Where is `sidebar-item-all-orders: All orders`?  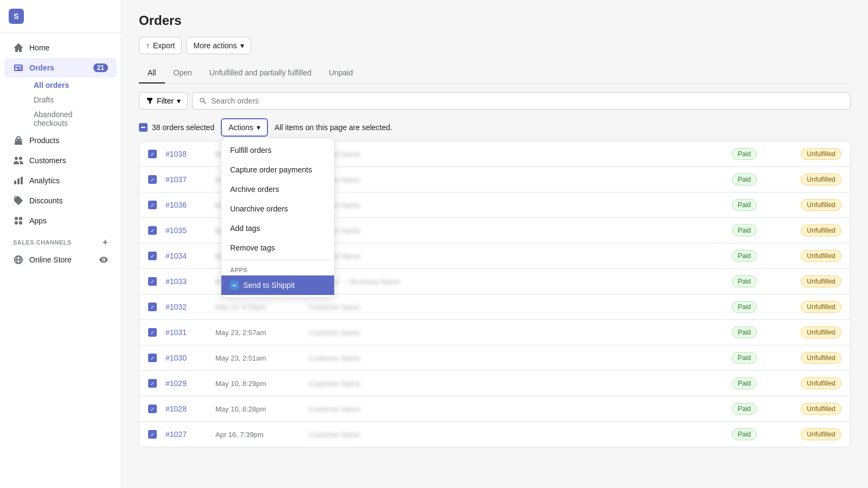 sidebar-item-all-orders: All orders is located at coordinates (73, 85).